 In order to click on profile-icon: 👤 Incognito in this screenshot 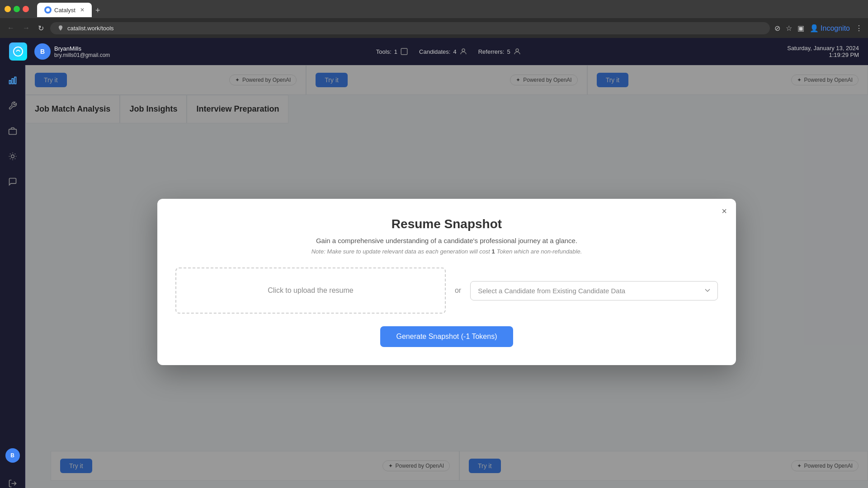, I will do `click(830, 28)`.